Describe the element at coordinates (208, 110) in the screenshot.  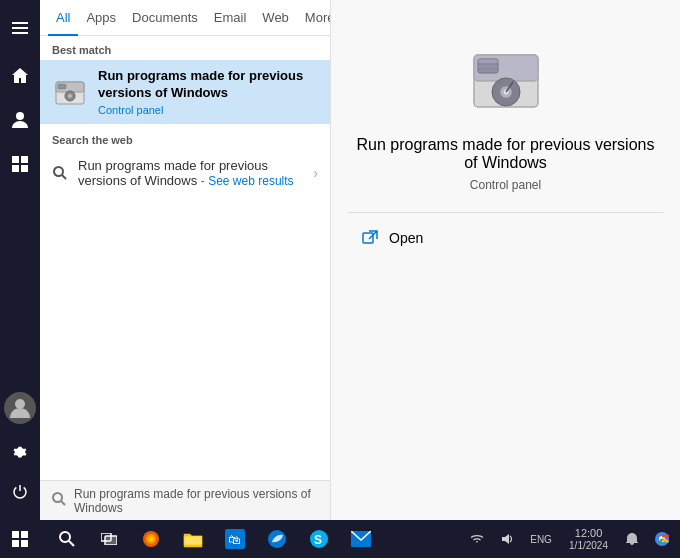
I see `best-match-subtitle: Control panel` at that location.